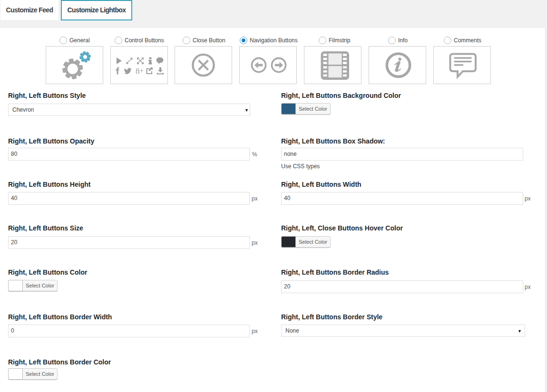 The height and width of the screenshot is (392, 547). I want to click on svg-text: 8, so click(138, 71).